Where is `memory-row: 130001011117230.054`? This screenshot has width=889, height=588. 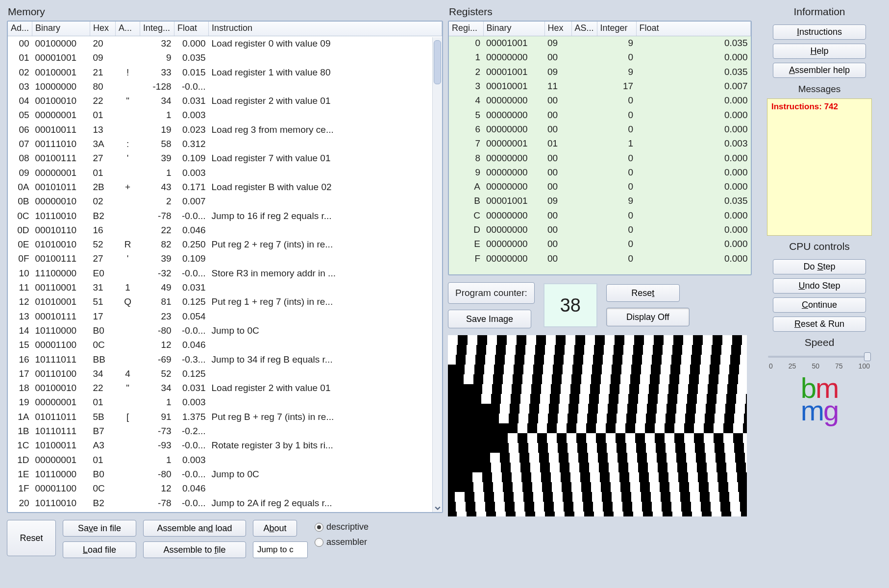
memory-row: 130001011117230.054 is located at coordinates (225, 317).